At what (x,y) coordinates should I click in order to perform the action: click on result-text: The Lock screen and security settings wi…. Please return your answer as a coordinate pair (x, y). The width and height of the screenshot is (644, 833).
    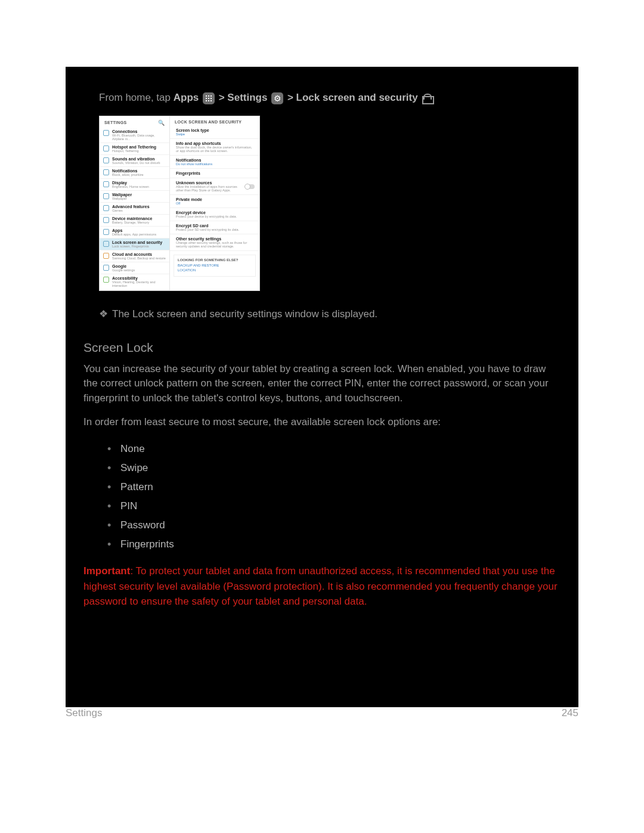
    Looking at the image, I should click on (338, 314).